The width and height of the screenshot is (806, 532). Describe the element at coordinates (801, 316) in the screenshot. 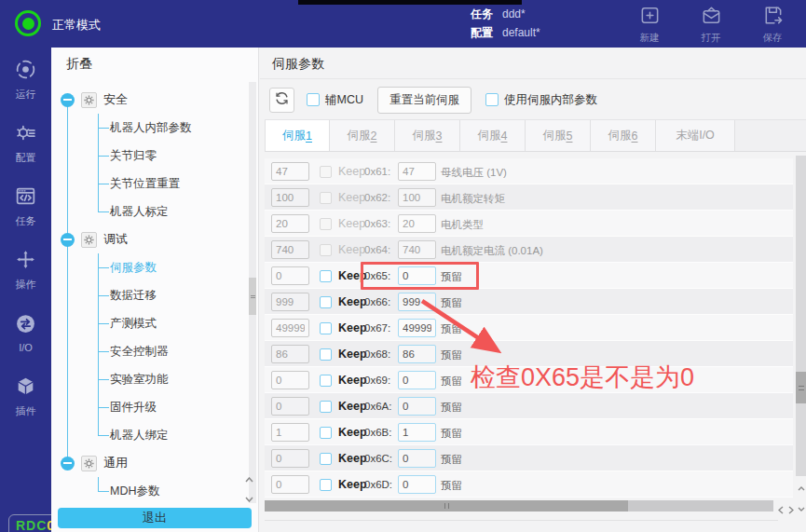

I see `vertical-scrollbar` at that location.